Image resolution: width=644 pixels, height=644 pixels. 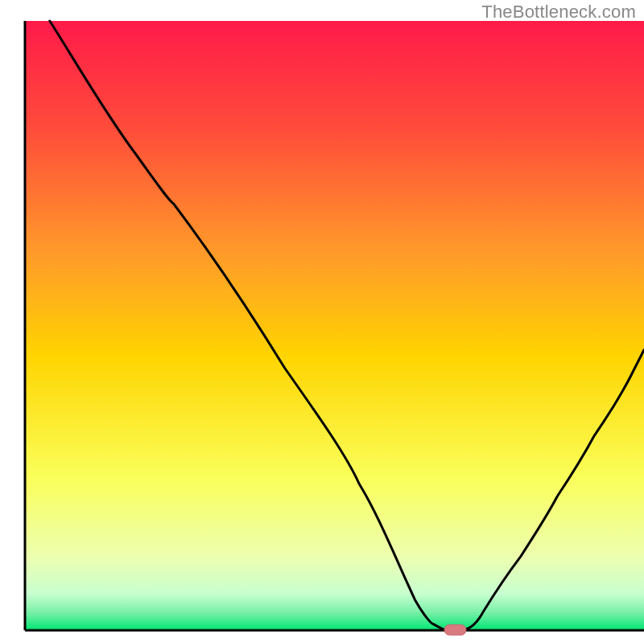 What do you see at coordinates (559, 12) in the screenshot?
I see `watermark-text: TheBottleneck.com` at bounding box center [559, 12].